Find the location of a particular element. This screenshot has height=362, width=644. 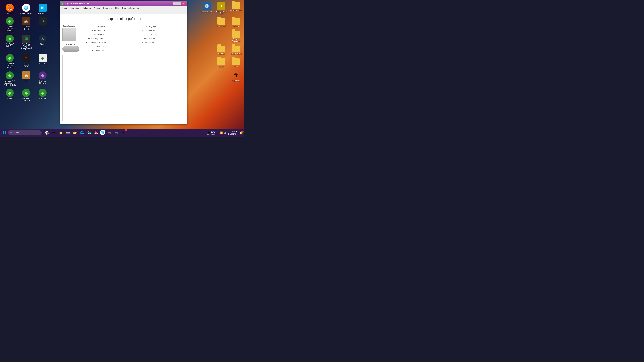

icon-simsmedieval: ◆ The Sims Medieval is located at coordinates (42, 79).